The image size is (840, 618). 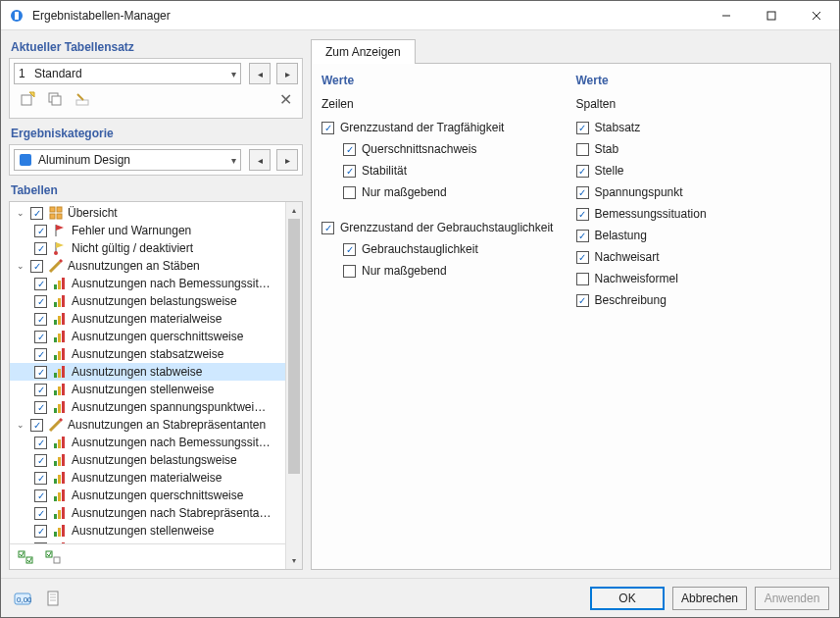 I want to click on cancel-button: Abbrechen, so click(x=710, y=598).